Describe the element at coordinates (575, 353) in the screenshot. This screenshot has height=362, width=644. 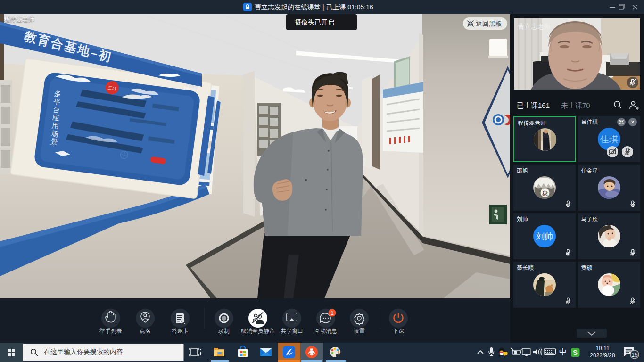
I see `svg-text: S` at that location.